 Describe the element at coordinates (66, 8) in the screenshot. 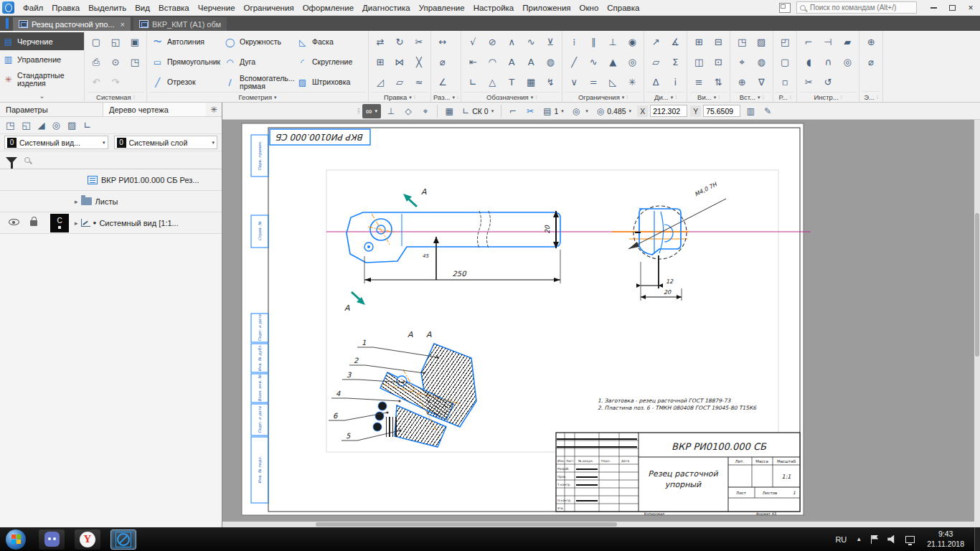

I see `menu-item-2: Правка` at that location.